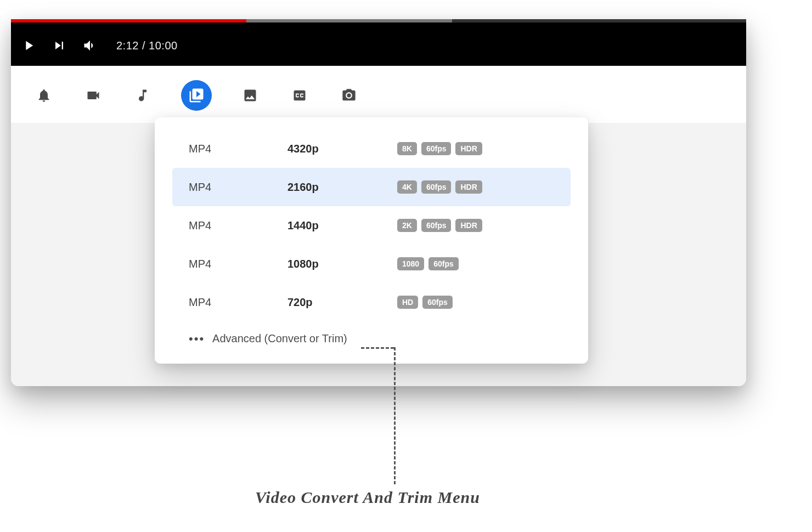 The image size is (812, 532). I want to click on resolution-label: 1080p, so click(342, 264).